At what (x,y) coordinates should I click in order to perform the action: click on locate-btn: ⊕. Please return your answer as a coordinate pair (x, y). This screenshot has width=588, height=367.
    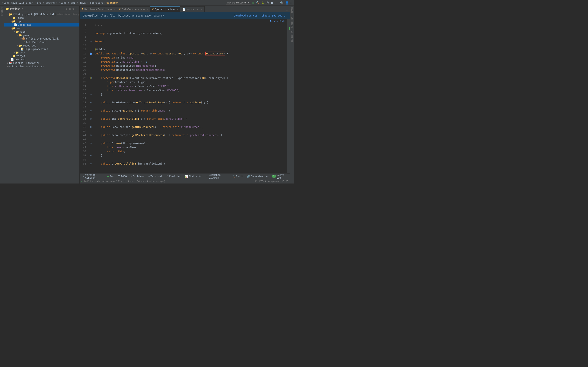
    Looking at the image, I should click on (66, 9).